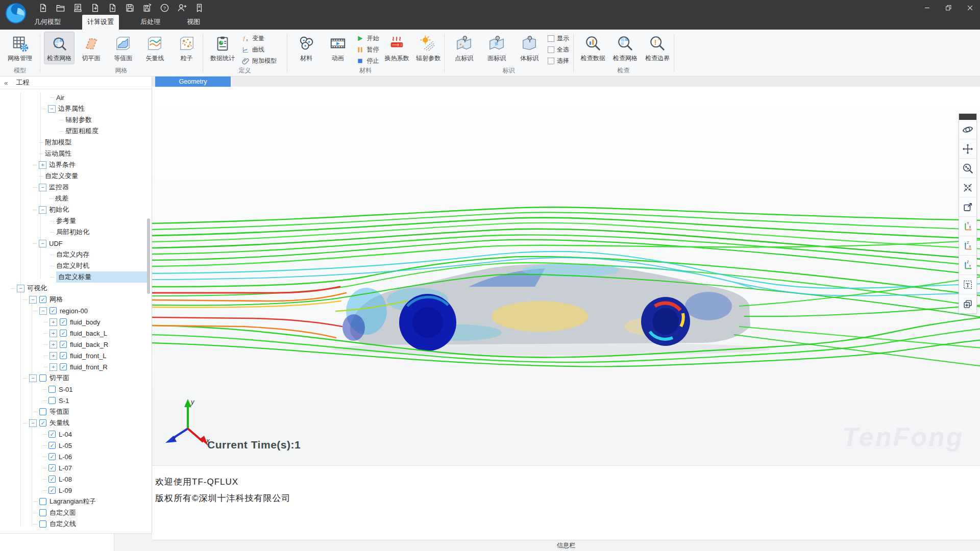  I want to click on tree-item-fluid_front_R: +✓fluid_front_R, so click(76, 367).